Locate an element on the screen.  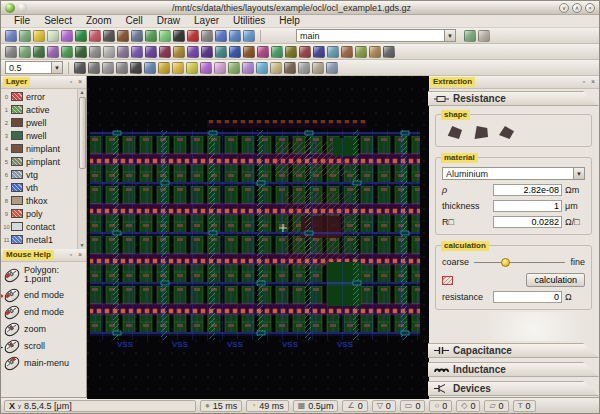
layer-list-scrollbar: ▲ ▼ is located at coordinates (82, 169).